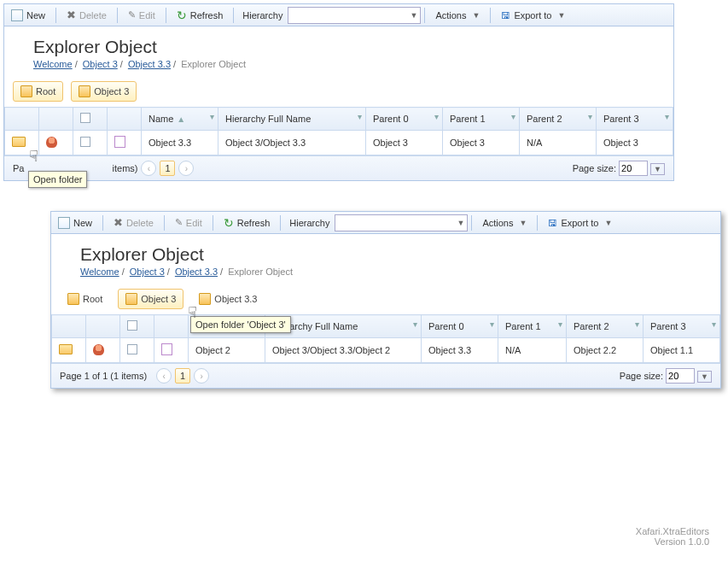 Image resolution: width=728 pixels, height=574 pixels. I want to click on bc-root-label: Root, so click(46, 91).